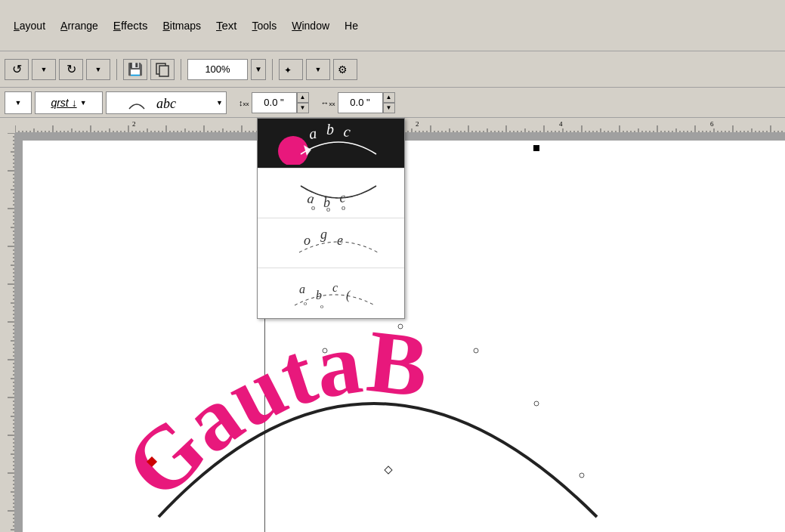 This screenshot has height=532, width=785. I want to click on toolbar1-sep3, so click(272, 70).